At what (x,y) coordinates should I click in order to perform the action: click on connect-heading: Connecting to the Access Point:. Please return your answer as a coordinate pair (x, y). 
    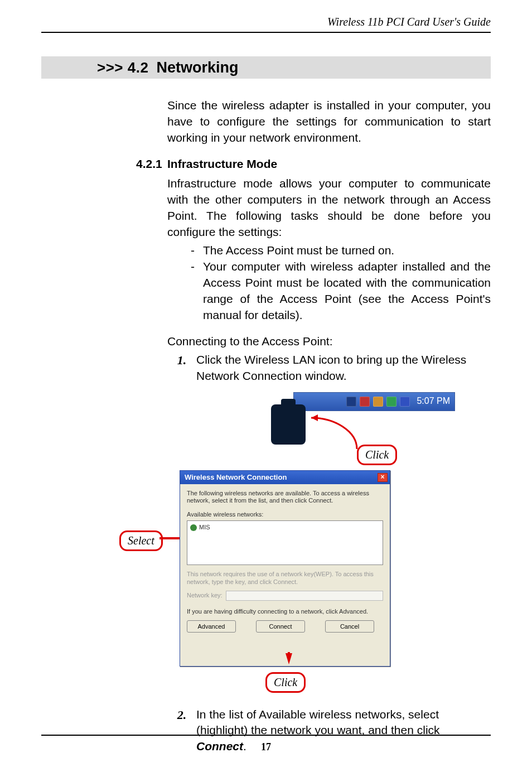
    Looking at the image, I should click on (329, 341).